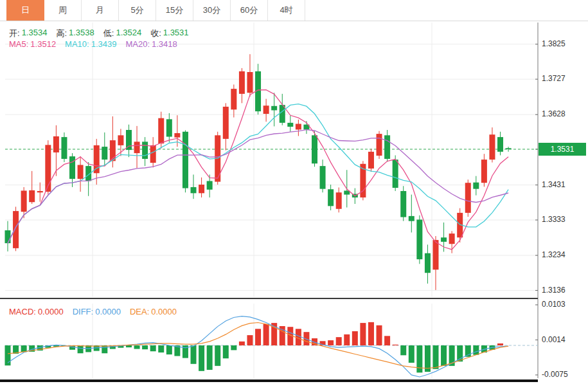  What do you see at coordinates (554, 185) in the screenshot?
I see `price-tick-label: 1.3431` at bounding box center [554, 185].